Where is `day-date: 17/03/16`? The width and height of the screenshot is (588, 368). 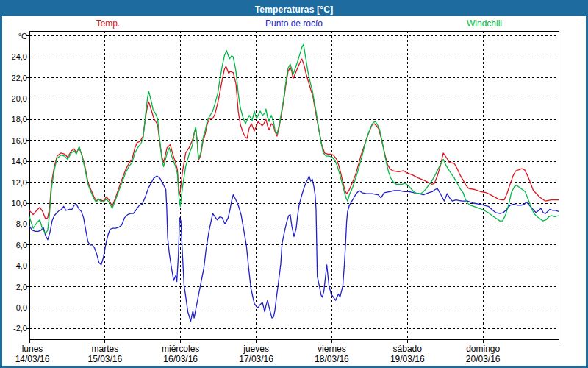
day-date: 17/03/16 is located at coordinates (256, 359).